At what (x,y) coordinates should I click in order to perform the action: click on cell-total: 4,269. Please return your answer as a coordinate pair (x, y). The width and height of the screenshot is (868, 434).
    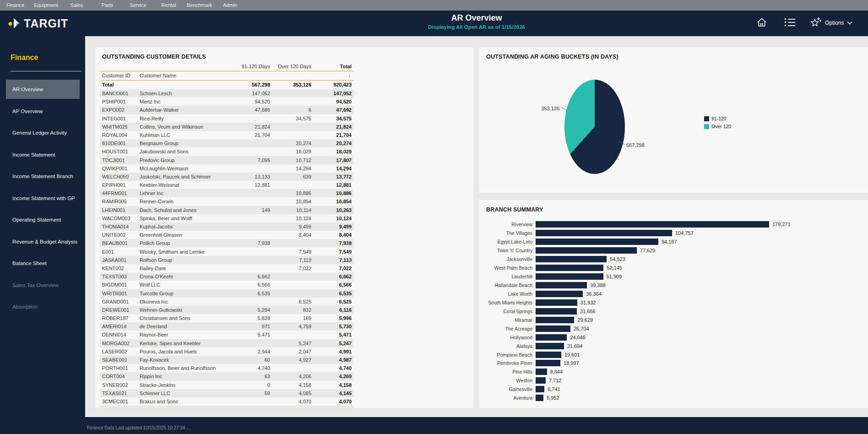
    Looking at the image, I should click on (332, 376).